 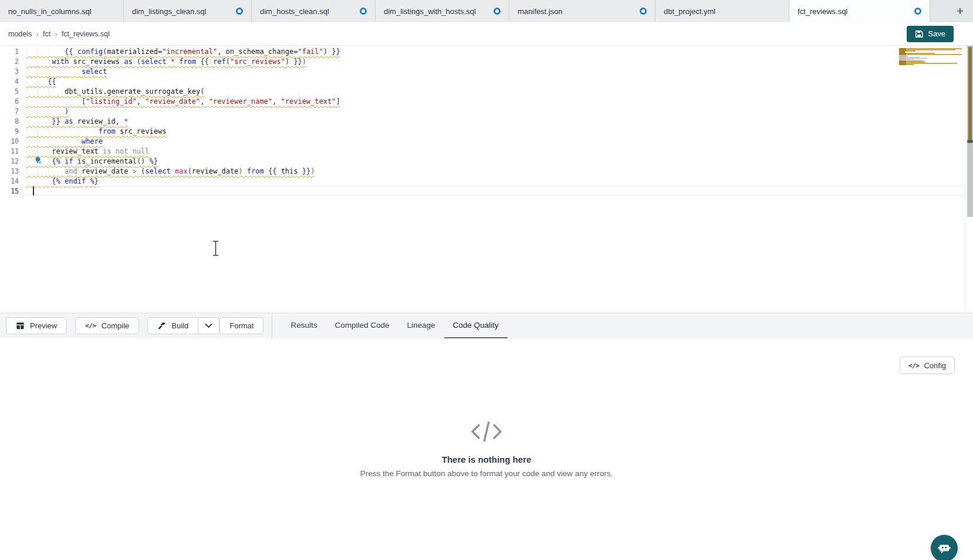 What do you see at coordinates (860, 11) in the screenshot?
I see `file-tab: fct_reviews.sql` at bounding box center [860, 11].